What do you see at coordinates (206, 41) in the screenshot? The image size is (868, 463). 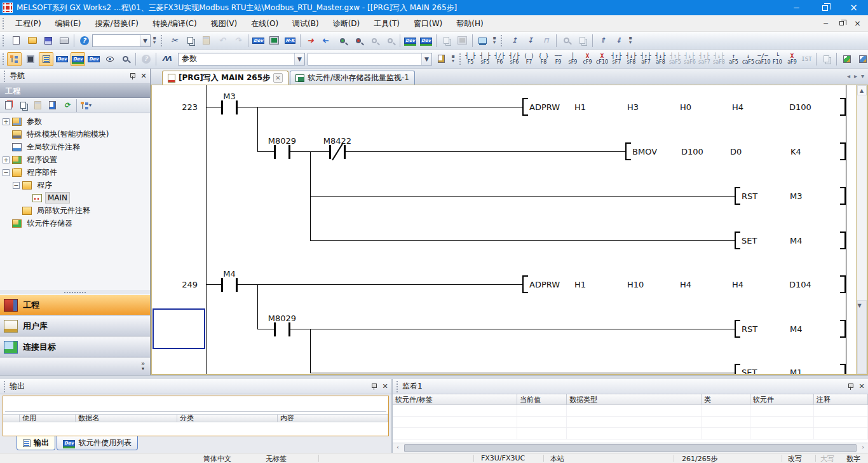 I see `paste-button` at bounding box center [206, 41].